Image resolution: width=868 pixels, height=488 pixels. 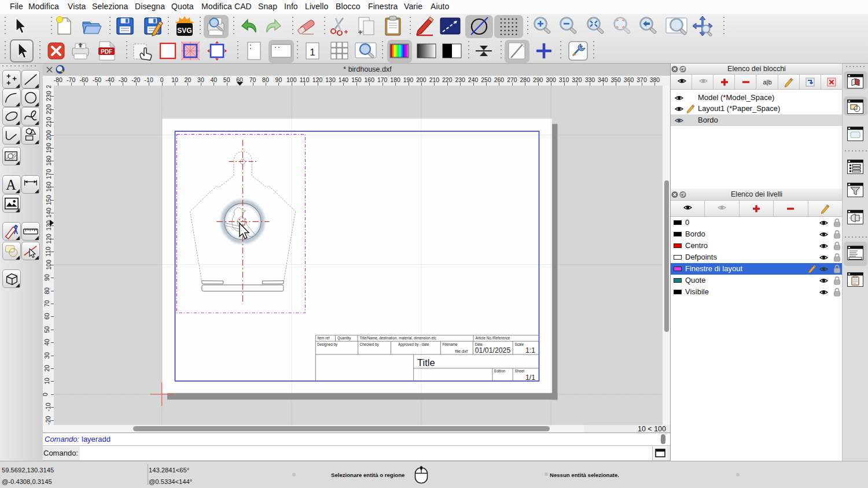 I want to click on svg-text: Sheet, so click(x=520, y=371).